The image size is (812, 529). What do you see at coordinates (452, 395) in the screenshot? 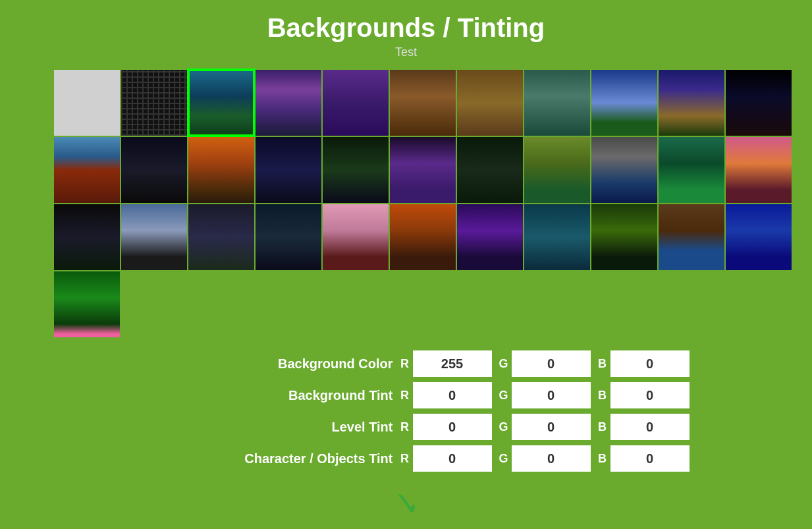
I see `bg-tint-r-input` at bounding box center [452, 395].